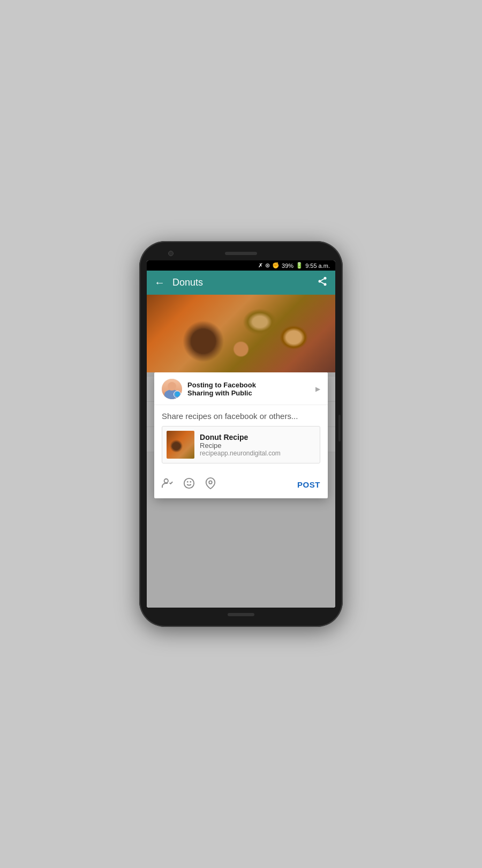  Describe the element at coordinates (210, 484) in the screenshot. I see `location-icon` at that location.